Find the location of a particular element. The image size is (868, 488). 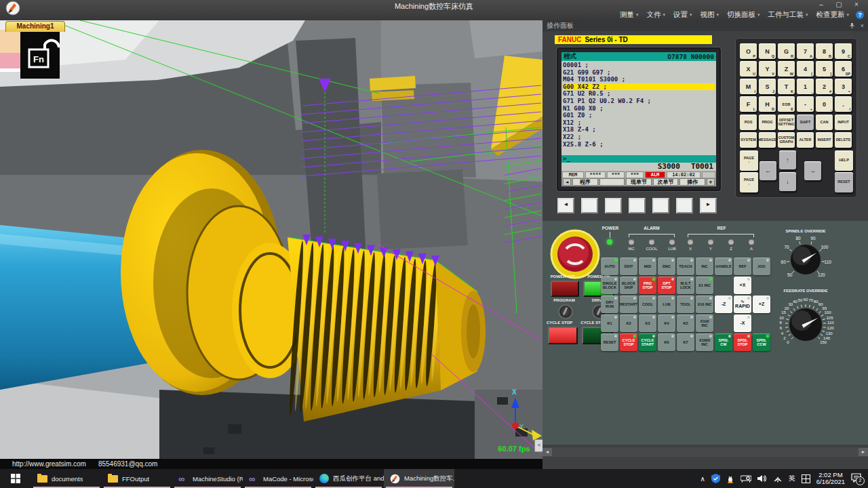

panel-horizontal-scrollbar: ◄ ► is located at coordinates (705, 452).